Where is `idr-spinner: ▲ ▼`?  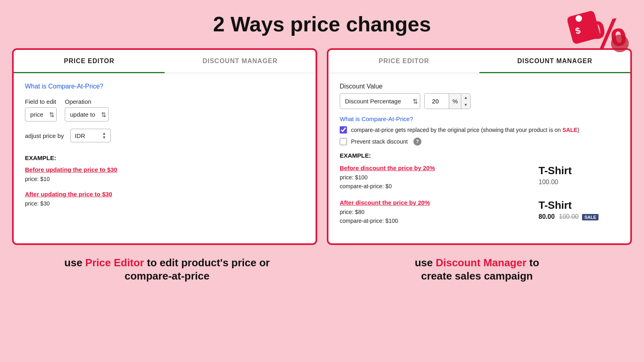 idr-spinner: ▲ ▼ is located at coordinates (104, 136).